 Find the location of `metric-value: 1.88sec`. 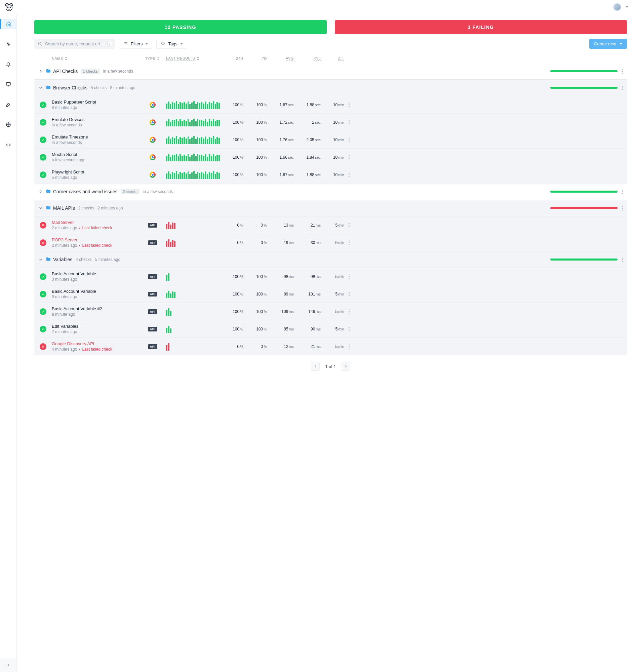

metric-value: 1.88sec is located at coordinates (307, 175).